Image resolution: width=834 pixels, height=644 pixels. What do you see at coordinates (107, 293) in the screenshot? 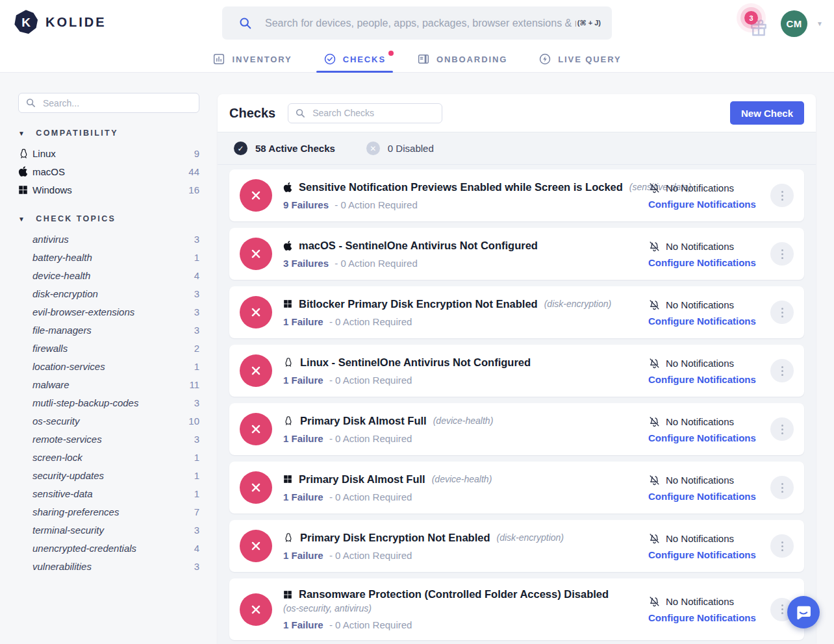
I see `topic-label: disk-encryption` at bounding box center [107, 293].